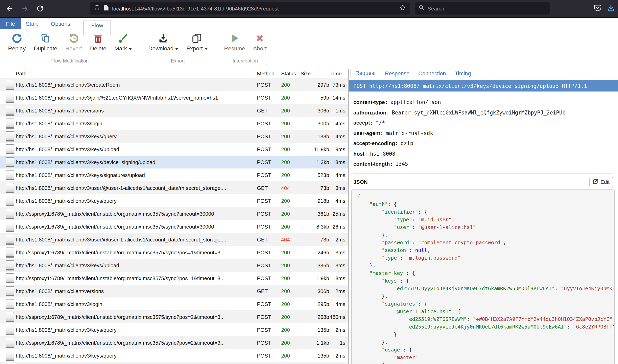 Image resolution: width=618 pixels, height=364 pixels. Describe the element at coordinates (123, 42) in the screenshot. I see `mark-button: Mark` at that location.